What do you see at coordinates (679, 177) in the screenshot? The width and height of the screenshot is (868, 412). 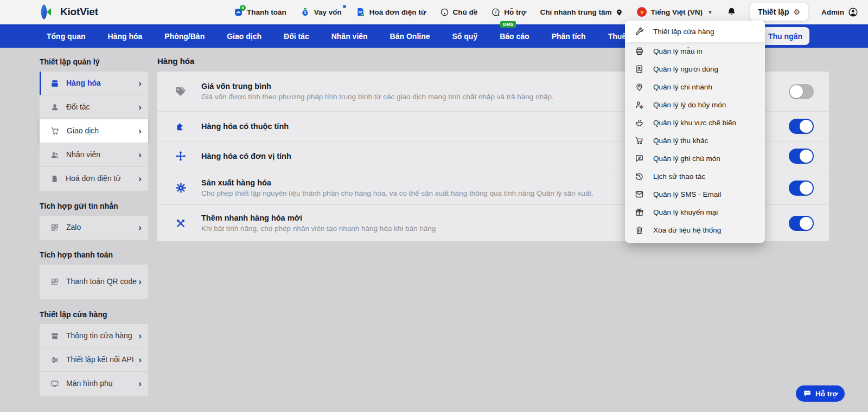 I see `menu-item-label: Lịch sử thao tác` at bounding box center [679, 177].